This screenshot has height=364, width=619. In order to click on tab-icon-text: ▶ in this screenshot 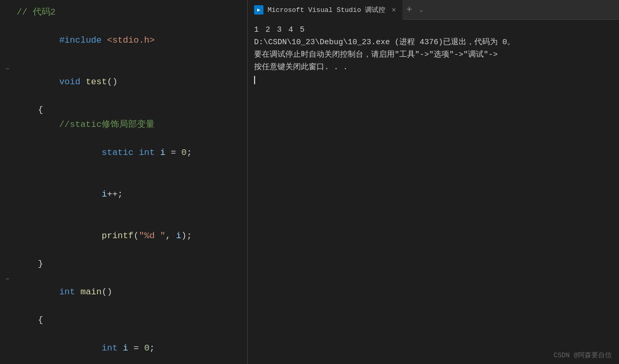, I will do `click(259, 10)`.